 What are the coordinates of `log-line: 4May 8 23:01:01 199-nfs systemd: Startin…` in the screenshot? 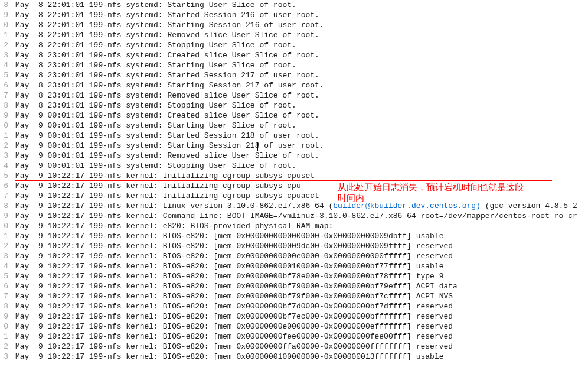 It's located at (294, 65).